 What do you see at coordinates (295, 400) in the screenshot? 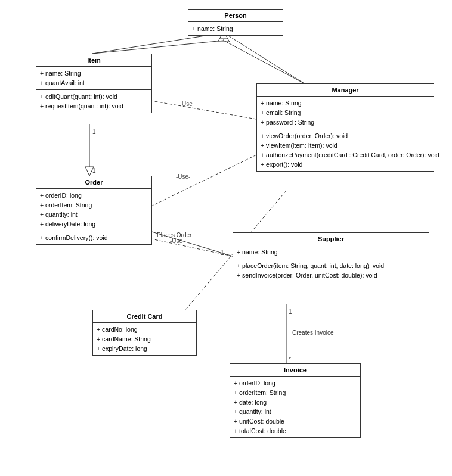
I see `class-invoice: Invoice + orderID: long + orderItem: Str…` at bounding box center [295, 400].